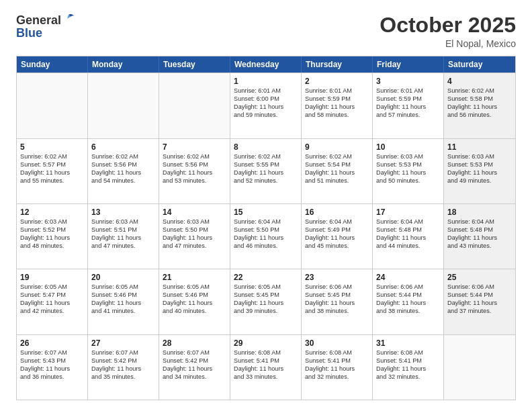 This screenshot has width=532, height=411. Describe the element at coordinates (266, 312) in the screenshot. I see `cell-info: and 39 minutes.` at that location.